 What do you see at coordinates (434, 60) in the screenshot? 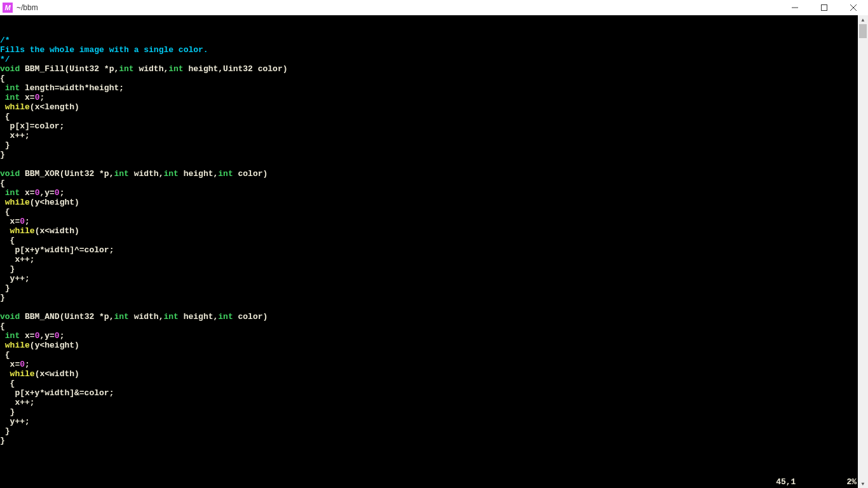
I see `code-line: */` at bounding box center [434, 60].